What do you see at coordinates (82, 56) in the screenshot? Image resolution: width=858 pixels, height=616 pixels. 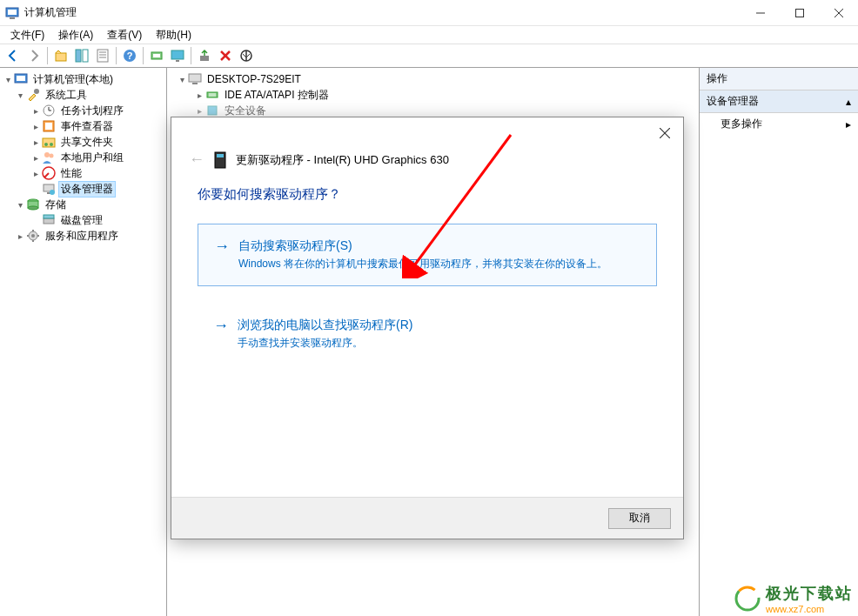 I see `show-hide-tree-button` at bounding box center [82, 56].